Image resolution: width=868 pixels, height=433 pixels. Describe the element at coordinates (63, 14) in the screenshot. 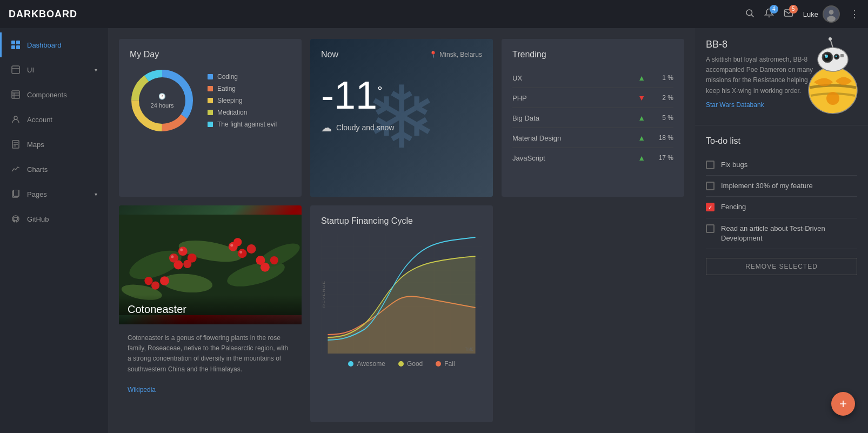

I see `app-logo: DARKBOARD` at that location.